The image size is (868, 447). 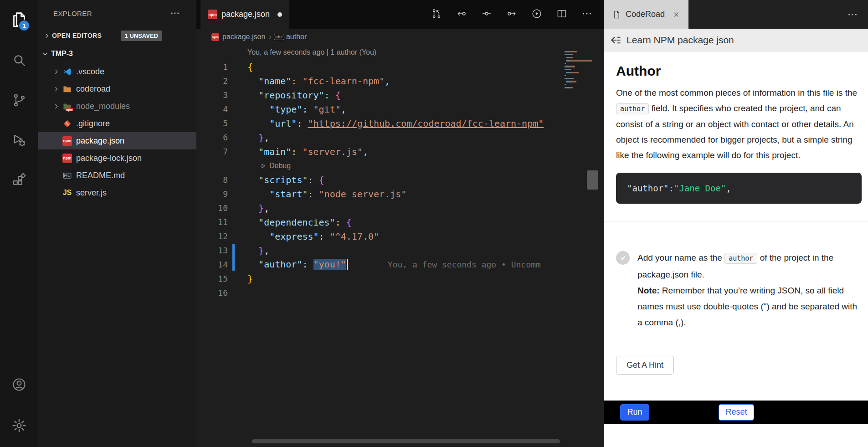 What do you see at coordinates (117, 158) in the screenshot?
I see `file-package-lock.json: npmpackage-lock.json` at bounding box center [117, 158].